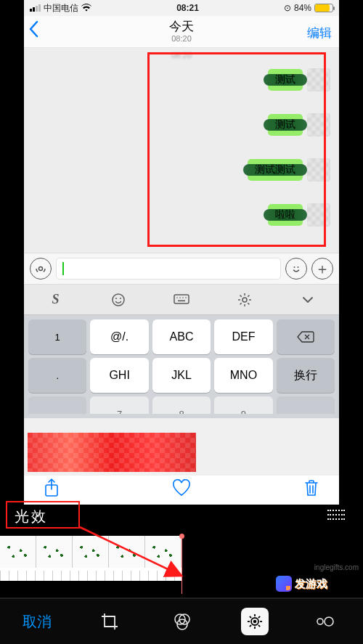 The width and height of the screenshot is (363, 644). I want to click on message-input, so click(168, 269).